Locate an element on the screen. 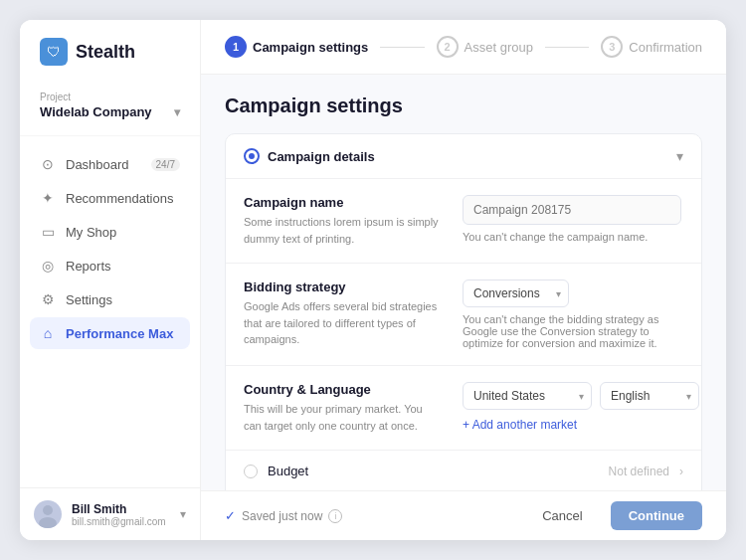 Image resolution: width=746 pixels, height=560 pixels. project-selector: Project Widelab Company ▾ is located at coordinates (109, 109).